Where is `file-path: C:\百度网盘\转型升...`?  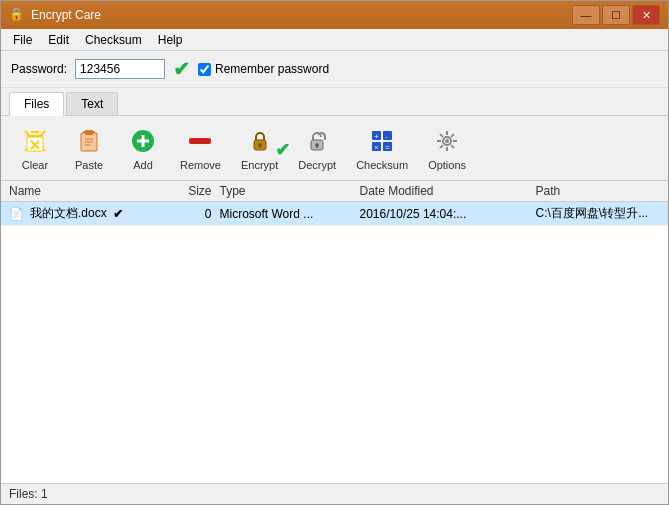 file-path: C:\百度网盘\转型升... is located at coordinates (590, 214).